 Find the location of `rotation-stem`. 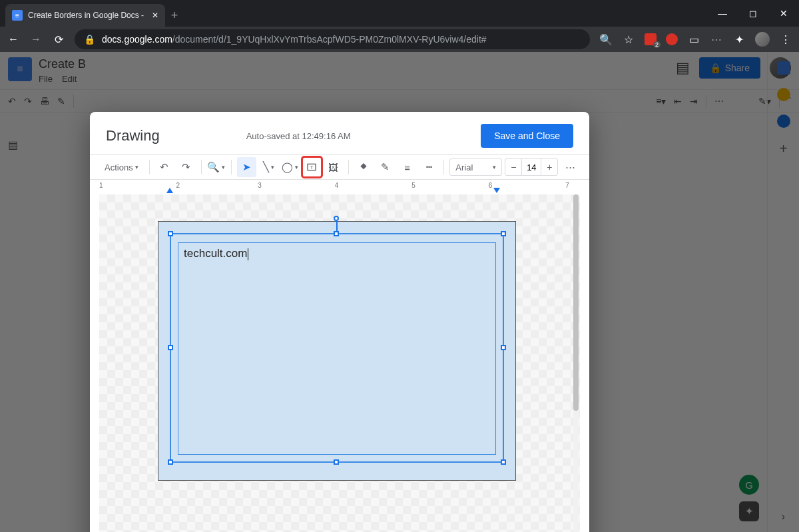

rotation-stem is located at coordinates (337, 226).